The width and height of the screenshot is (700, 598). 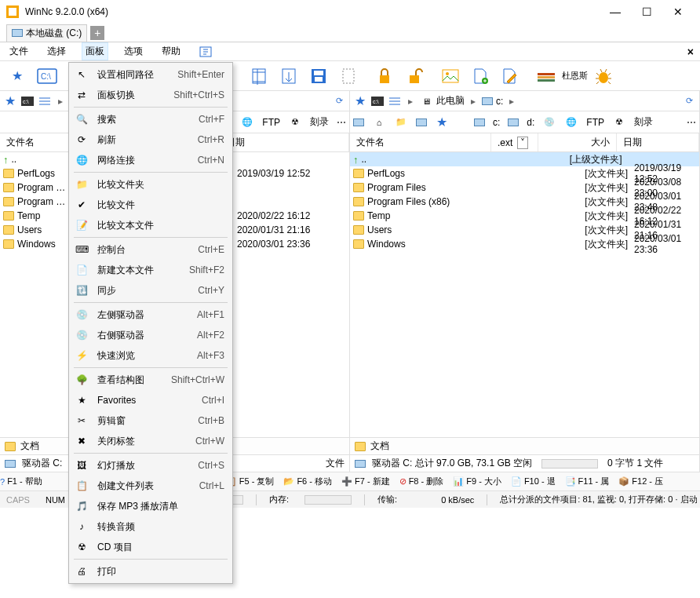 What do you see at coordinates (401, 122) in the screenshot?
I see `right-tool3: 📁` at bounding box center [401, 122].